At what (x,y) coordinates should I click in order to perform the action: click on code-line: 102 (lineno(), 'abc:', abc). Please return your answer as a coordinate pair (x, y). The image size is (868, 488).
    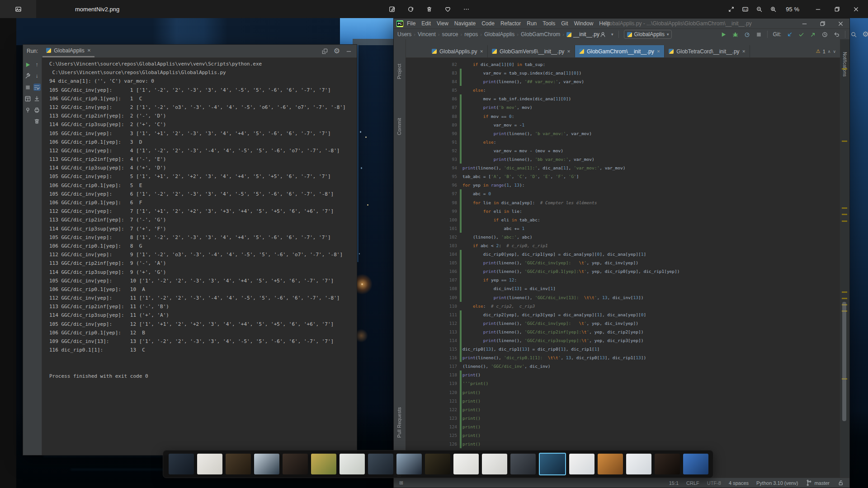
    Looking at the image, I should click on (623, 237).